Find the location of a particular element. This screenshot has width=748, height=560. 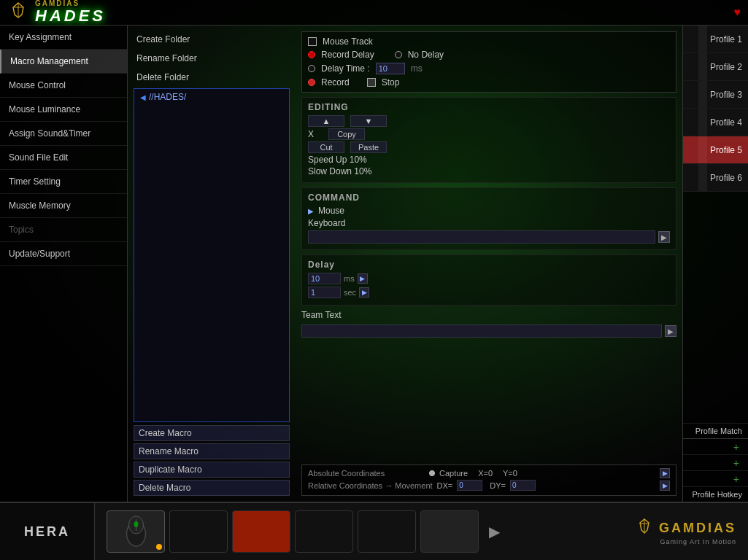

profile-match-plus-1: + is located at coordinates (715, 447).